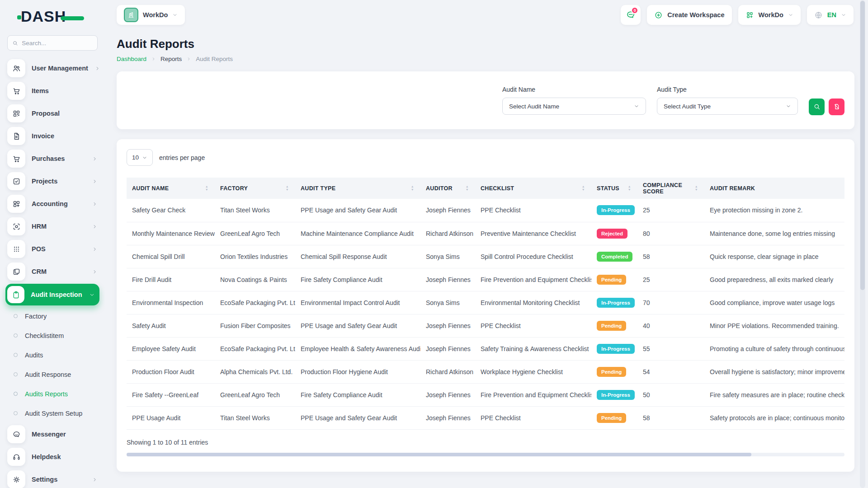  What do you see at coordinates (671, 395) in the screenshot?
I see `cell-score: 50` at bounding box center [671, 395].